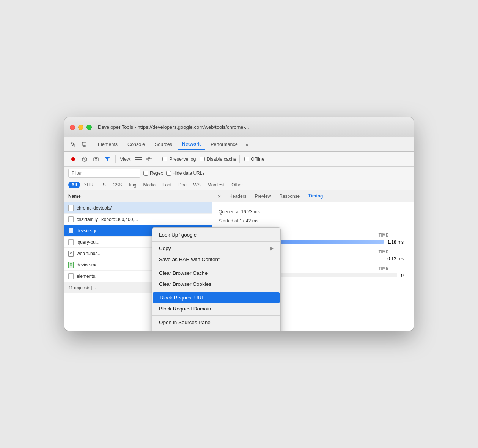  Describe the element at coordinates (239, 174) in the screenshot. I see `filter-bar: Regex Hide data URLs` at that location.